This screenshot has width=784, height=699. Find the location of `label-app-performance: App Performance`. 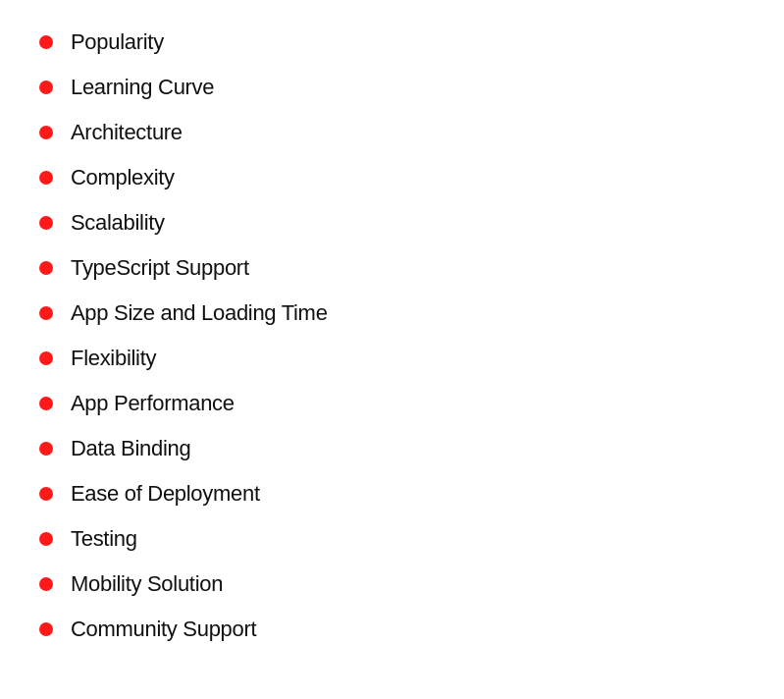

label-app-performance: App Performance is located at coordinates (153, 403).